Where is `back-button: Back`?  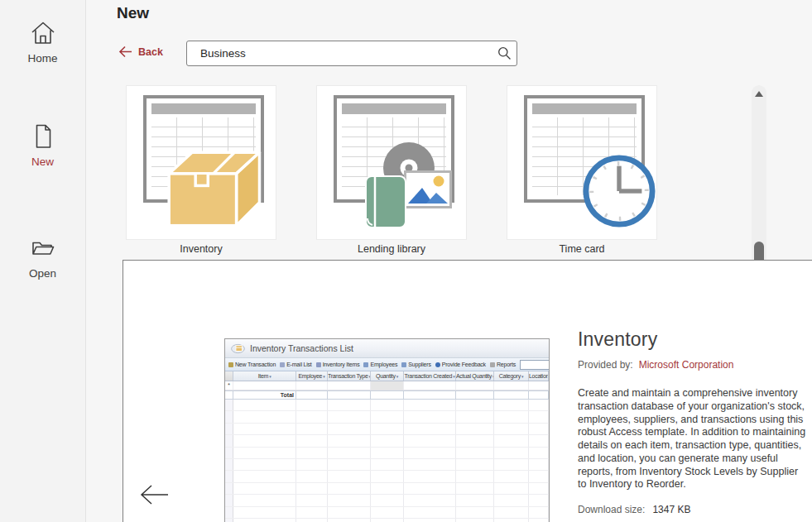 back-button: Back is located at coordinates (141, 51).